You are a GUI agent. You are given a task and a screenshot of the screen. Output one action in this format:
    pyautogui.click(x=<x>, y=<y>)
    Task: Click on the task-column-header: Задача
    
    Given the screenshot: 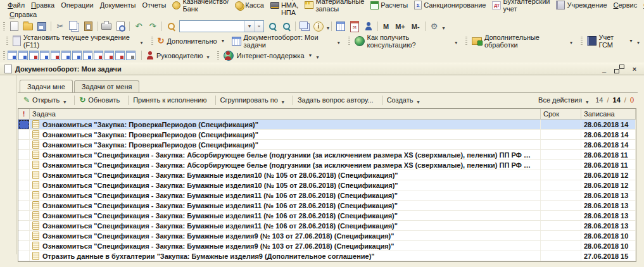 What is the action you would take?
    pyautogui.click(x=285, y=114)
    